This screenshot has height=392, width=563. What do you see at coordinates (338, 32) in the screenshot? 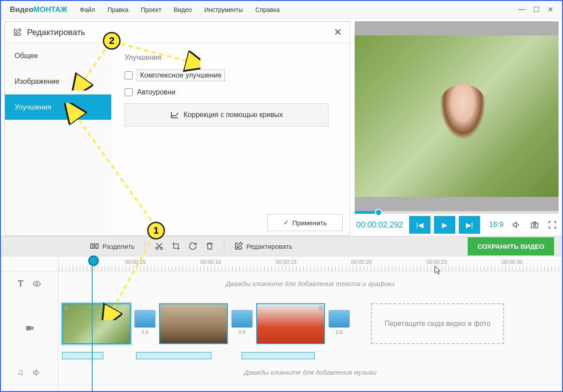
I see `panel-close-icon: ✕` at bounding box center [338, 32].